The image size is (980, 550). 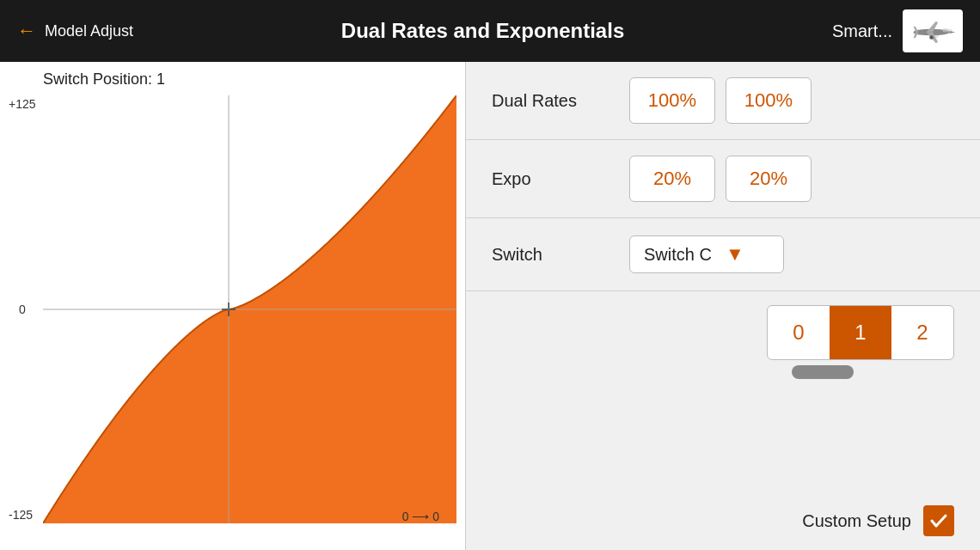 I want to click on custom-setup-label: Custom Setup, so click(x=856, y=521).